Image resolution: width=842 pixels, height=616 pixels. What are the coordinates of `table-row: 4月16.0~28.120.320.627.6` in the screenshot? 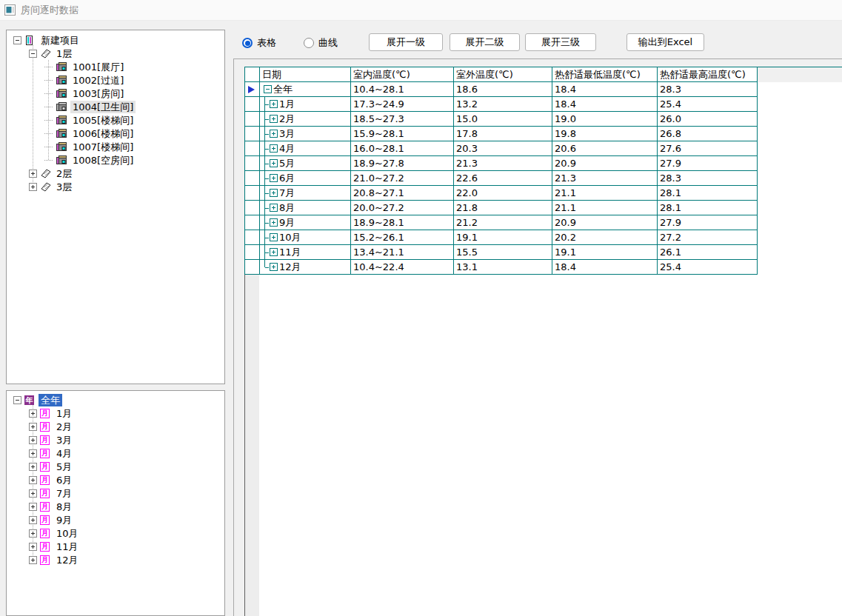 It's located at (501, 149).